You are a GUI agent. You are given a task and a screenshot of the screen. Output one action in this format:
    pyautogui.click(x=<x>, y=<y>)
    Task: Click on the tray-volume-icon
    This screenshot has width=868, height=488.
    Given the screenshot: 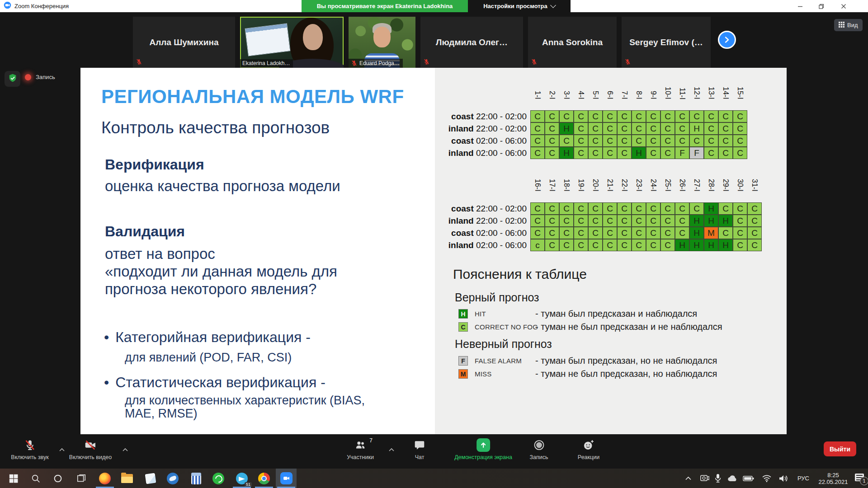 What is the action you would take?
    pyautogui.click(x=783, y=478)
    